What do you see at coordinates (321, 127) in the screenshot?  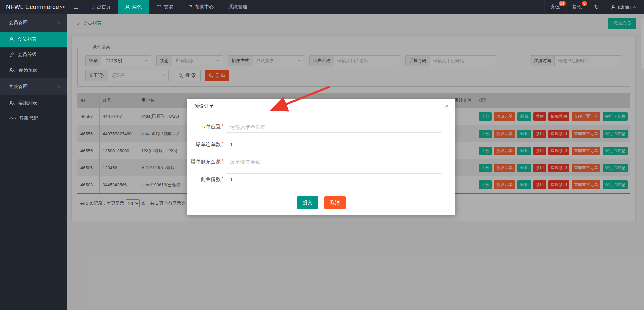 I see `field-card-position: 卡单位置 *` at bounding box center [321, 127].